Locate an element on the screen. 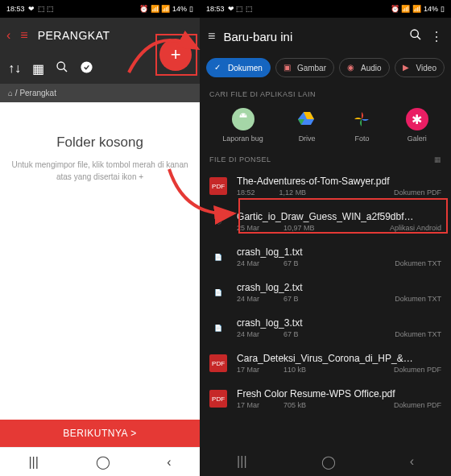 This screenshot has width=451, height=476. chip-audio: ◉Audio is located at coordinates (364, 68).